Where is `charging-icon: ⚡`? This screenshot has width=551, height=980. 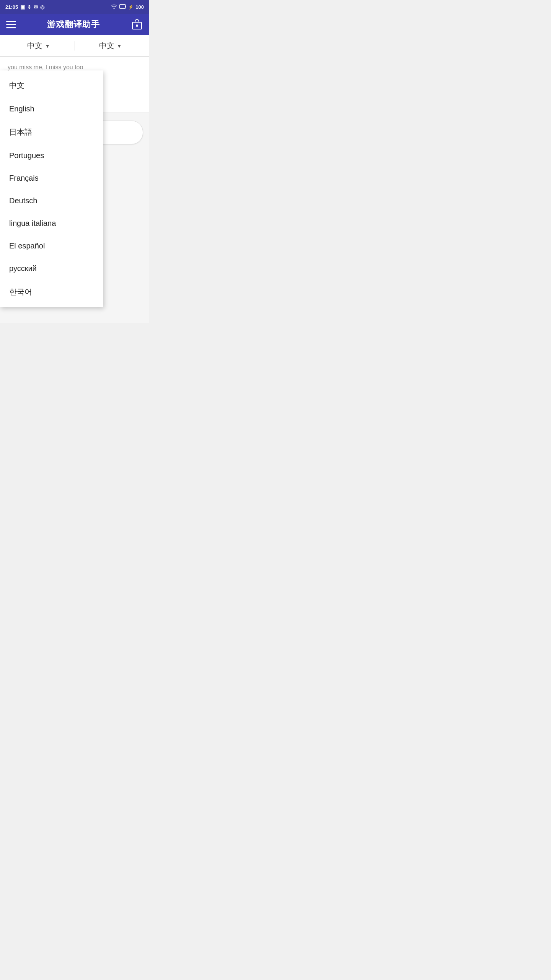
charging-icon: ⚡ is located at coordinates (131, 7).